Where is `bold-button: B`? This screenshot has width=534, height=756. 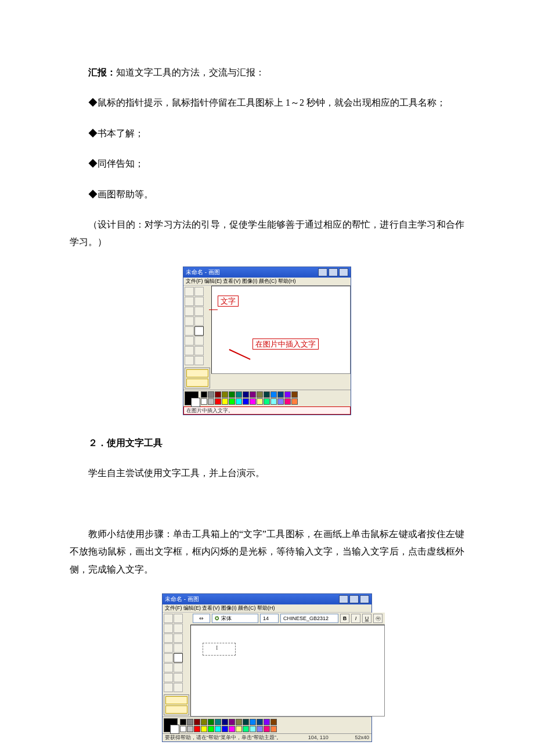
bold-button: B is located at coordinates (345, 618).